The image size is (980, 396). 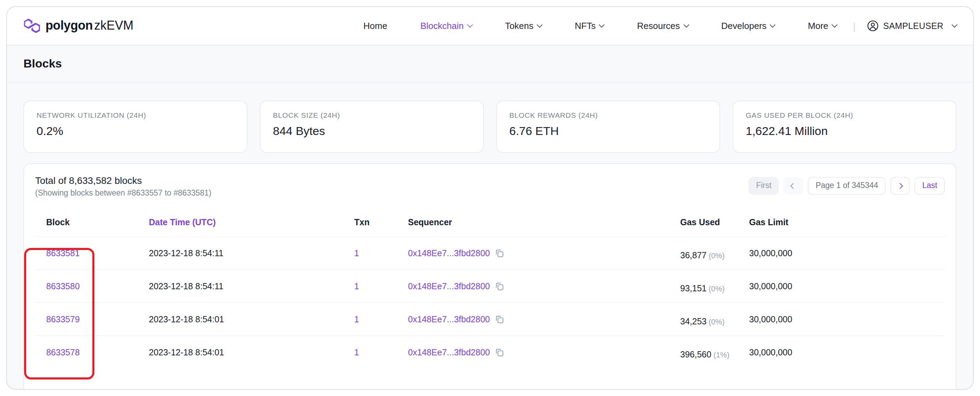 I want to click on nav-item-label: Resources, so click(x=659, y=26).